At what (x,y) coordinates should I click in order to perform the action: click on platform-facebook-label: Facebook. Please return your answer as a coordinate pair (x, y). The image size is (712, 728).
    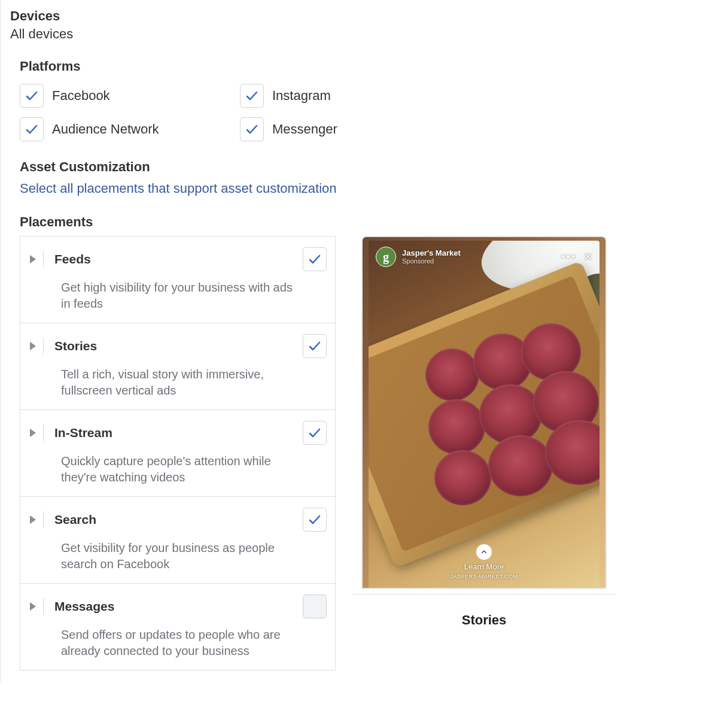
    Looking at the image, I should click on (81, 96).